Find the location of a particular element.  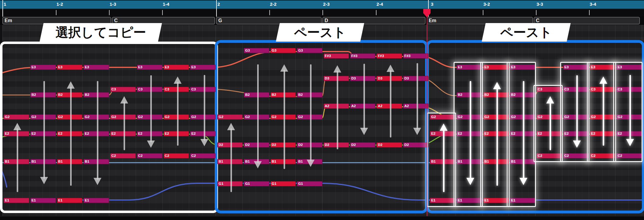

annotation-text: 選択してコピー is located at coordinates (101, 32).